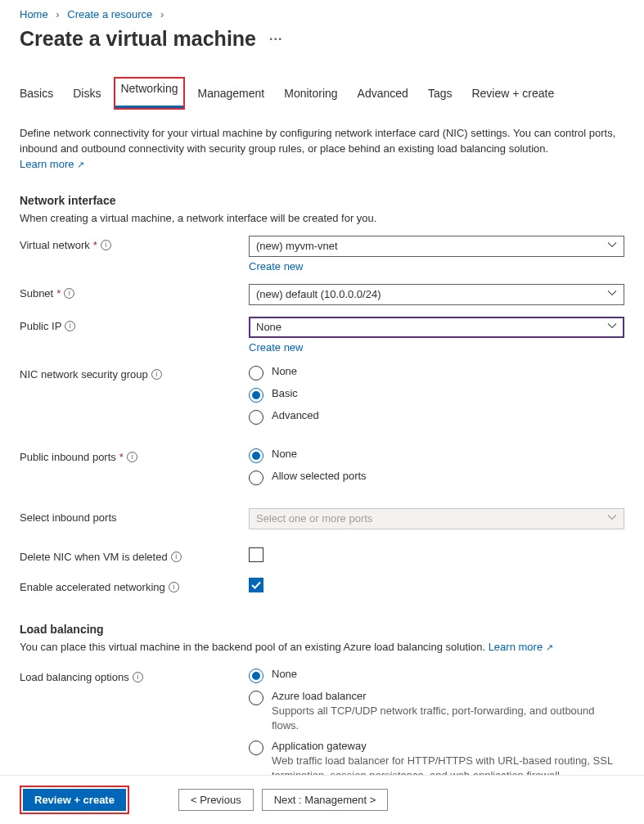  Describe the element at coordinates (285, 393) in the screenshot. I see `radio-label: Basic` at that location.